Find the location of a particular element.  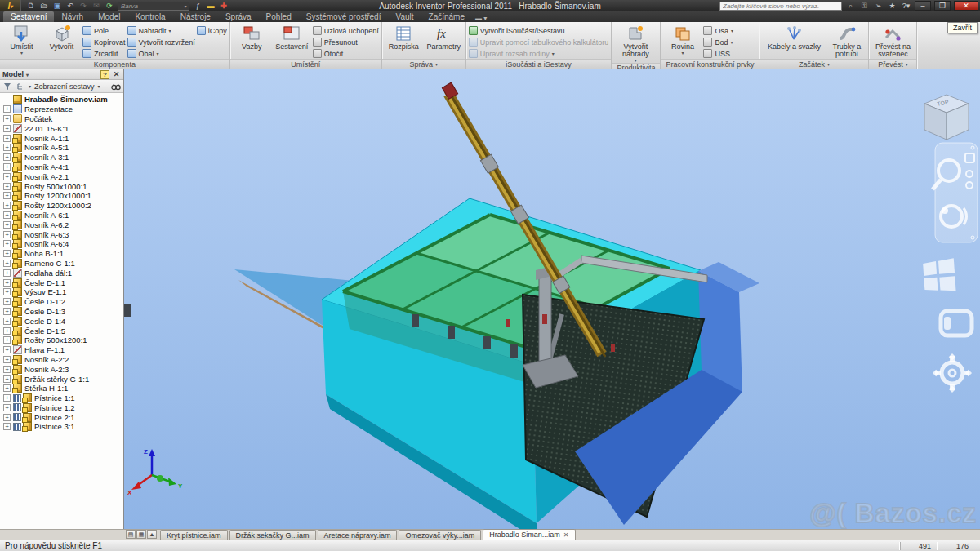

find-binoculars-icon is located at coordinates (116, 87).